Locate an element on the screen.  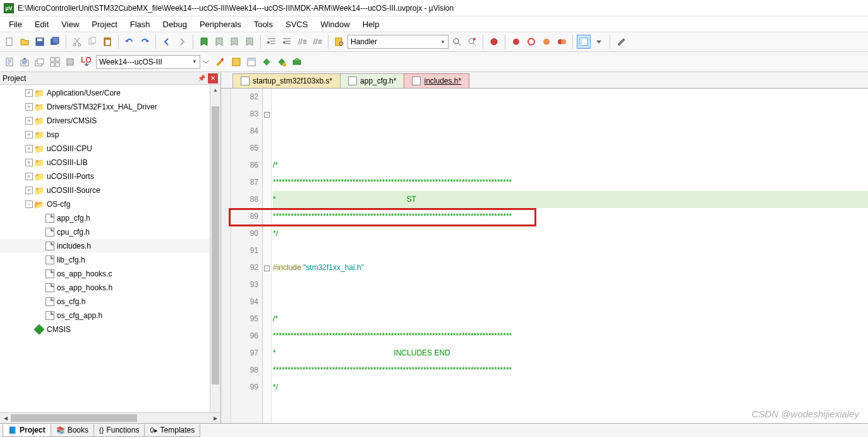
indent-button is located at coordinates (272, 42).